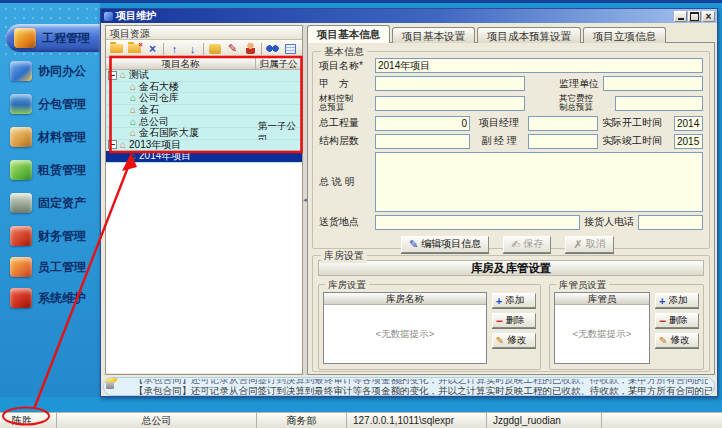 The image size is (722, 428). I want to click on modify-pen-icon: ✎, so click(500, 340).